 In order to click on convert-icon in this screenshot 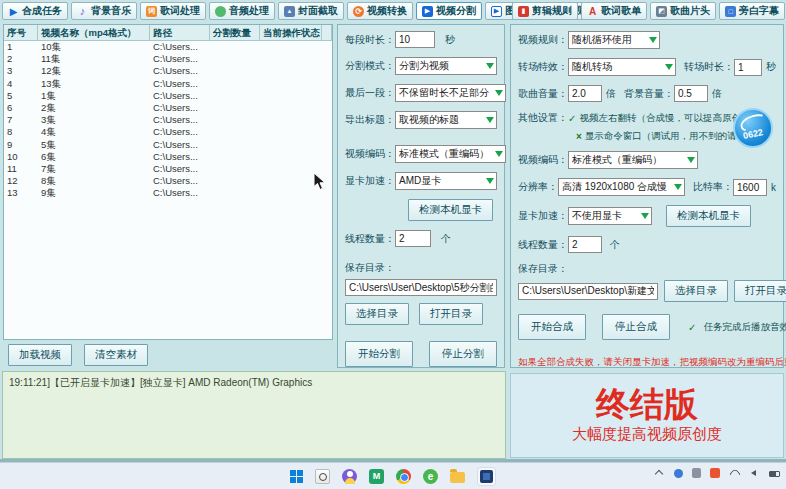, I will do `click(358, 12)`.